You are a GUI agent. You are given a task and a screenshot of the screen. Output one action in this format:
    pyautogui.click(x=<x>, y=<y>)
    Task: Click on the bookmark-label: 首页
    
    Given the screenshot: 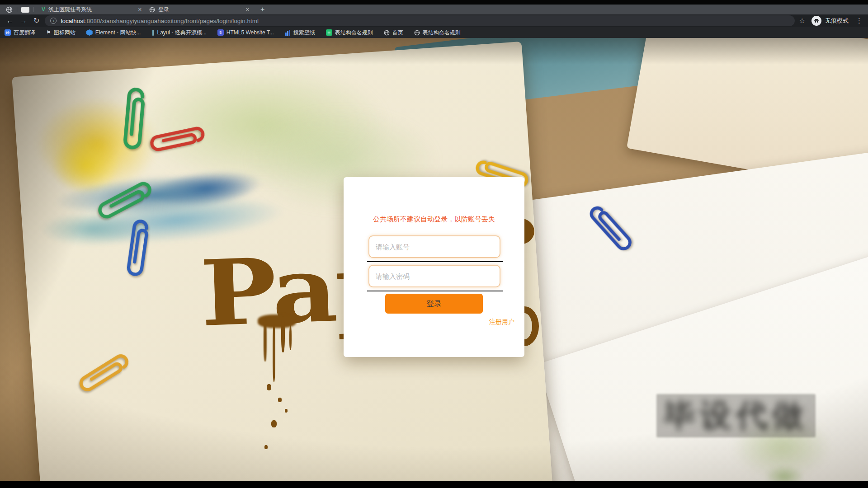 What is the action you would take?
    pyautogui.click(x=398, y=33)
    